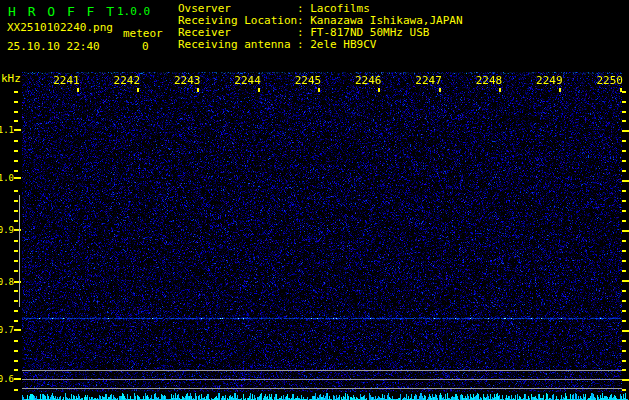  What do you see at coordinates (320, 27) in the screenshot?
I see `station-info: Ovserver: LacofilmsReceiving Location: K…` at bounding box center [320, 27].